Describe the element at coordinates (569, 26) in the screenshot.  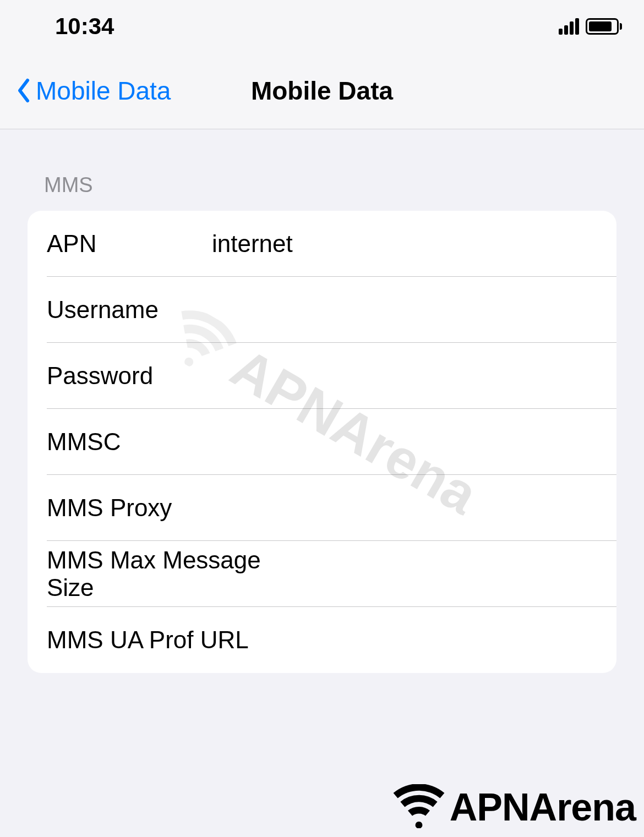
I see `cellular-signal-icon` at that location.